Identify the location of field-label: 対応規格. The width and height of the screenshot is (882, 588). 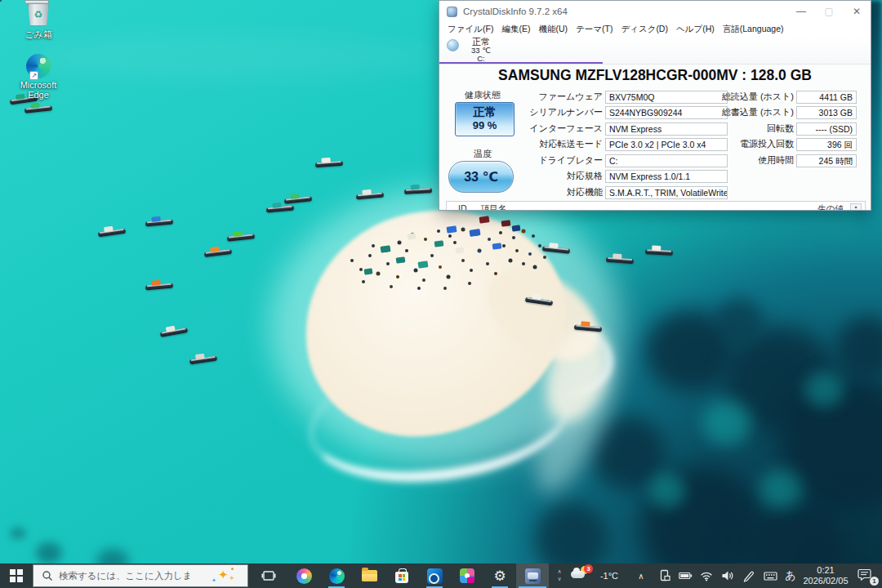
(559, 176).